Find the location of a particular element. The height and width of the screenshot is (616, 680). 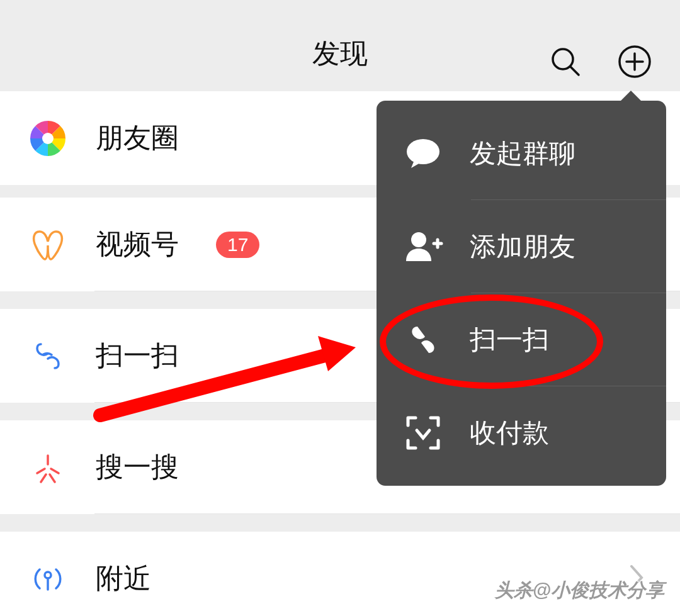

list-item-label: 朋友圈 is located at coordinates (137, 138).